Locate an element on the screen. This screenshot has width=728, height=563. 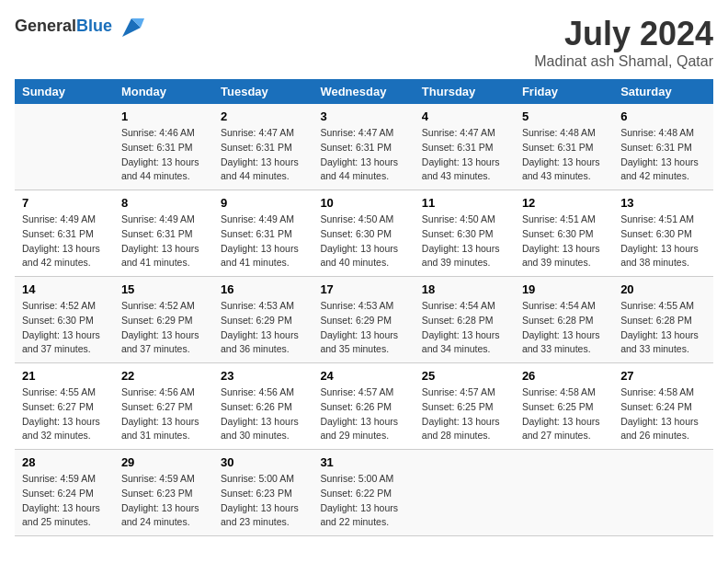
day-number: 31 is located at coordinates (363, 462).